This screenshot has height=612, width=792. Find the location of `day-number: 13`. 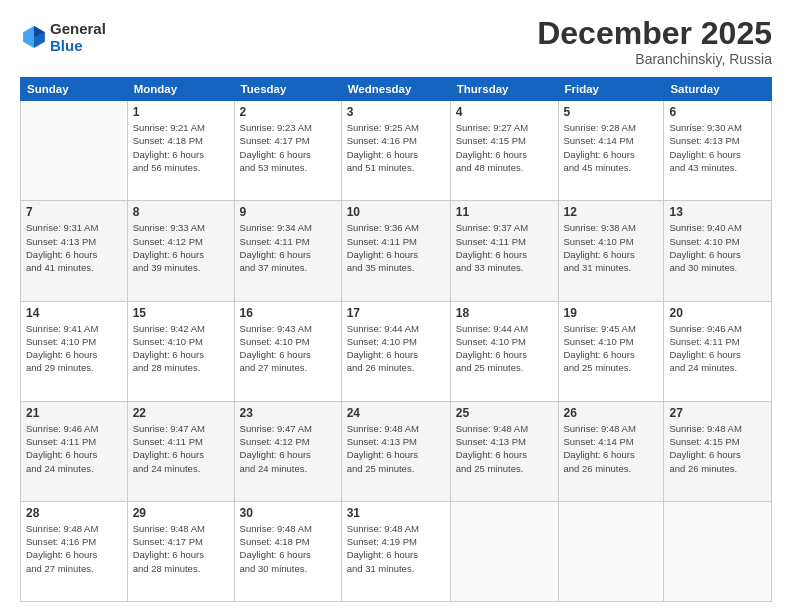

day-number: 13 is located at coordinates (718, 212).